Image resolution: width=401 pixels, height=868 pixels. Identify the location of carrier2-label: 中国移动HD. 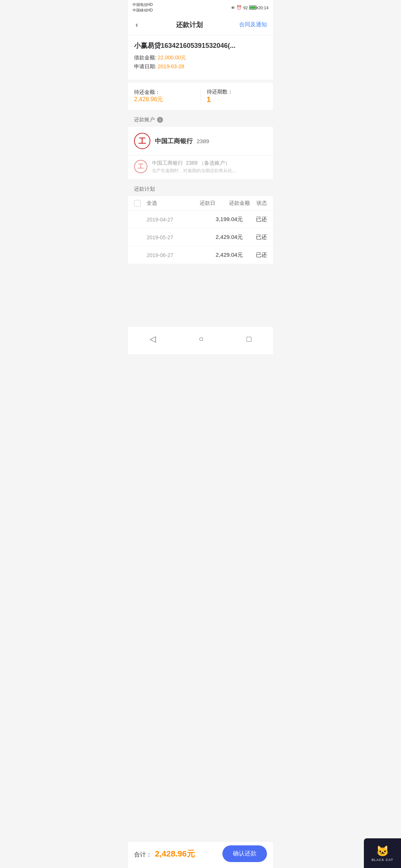
(143, 10).